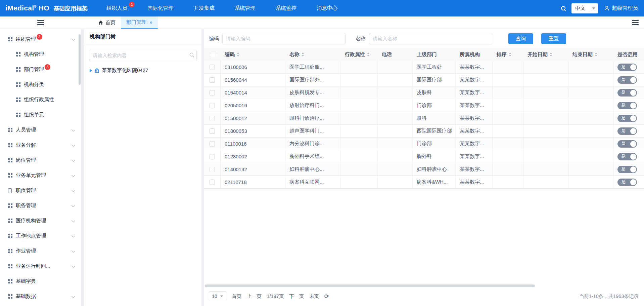 This screenshot has width=644, height=306. Describe the element at coordinates (40, 221) in the screenshot. I see `sidebar-item-medical-org-management: 医疗机构管理` at that location.